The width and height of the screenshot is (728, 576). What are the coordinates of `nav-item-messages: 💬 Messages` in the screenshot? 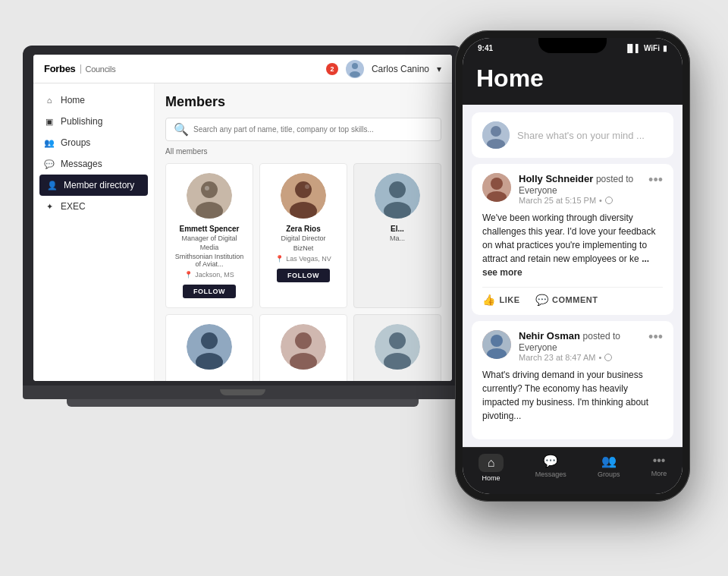 It's located at (551, 467).